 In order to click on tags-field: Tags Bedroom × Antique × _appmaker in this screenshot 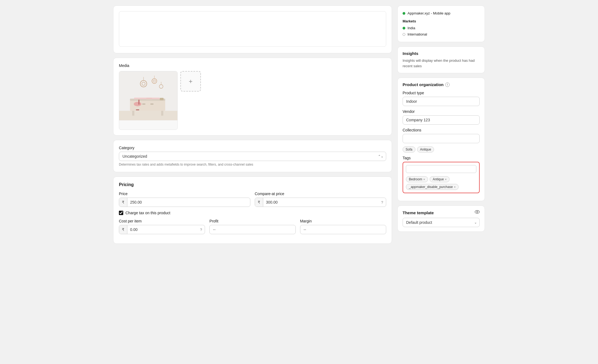, I will do `click(441, 174)`.